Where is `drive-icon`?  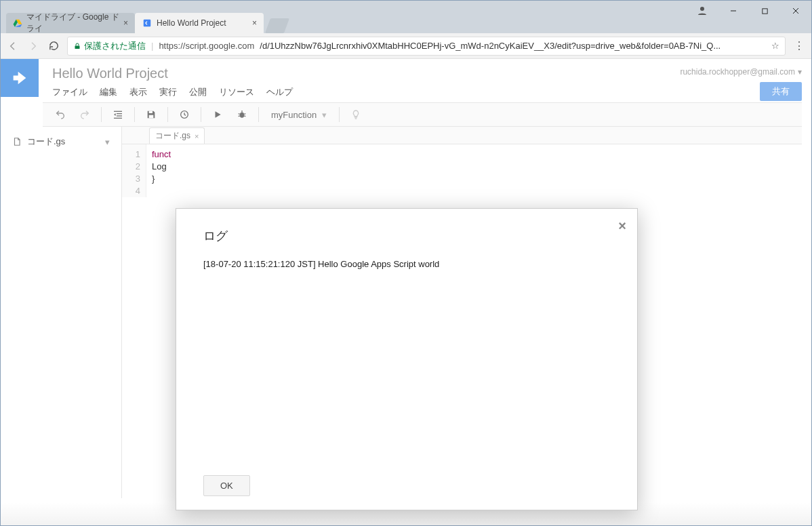 drive-icon is located at coordinates (18, 23).